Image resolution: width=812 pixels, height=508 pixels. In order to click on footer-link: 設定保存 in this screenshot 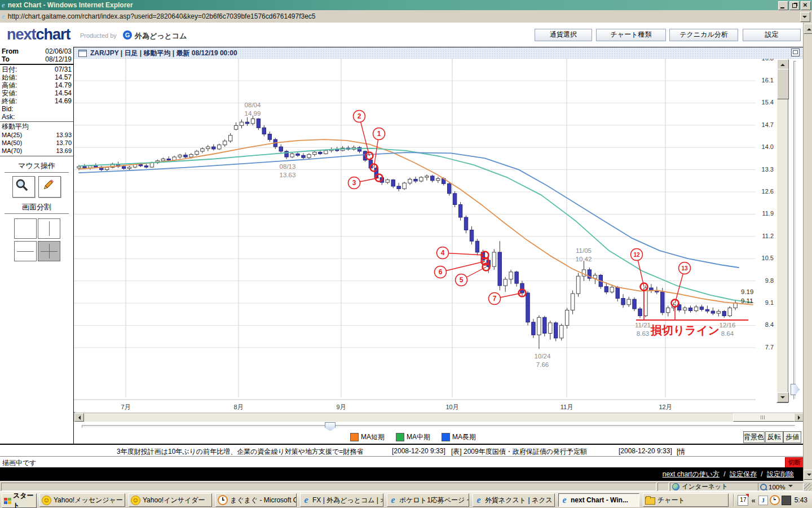, I will do `click(743, 474)`.